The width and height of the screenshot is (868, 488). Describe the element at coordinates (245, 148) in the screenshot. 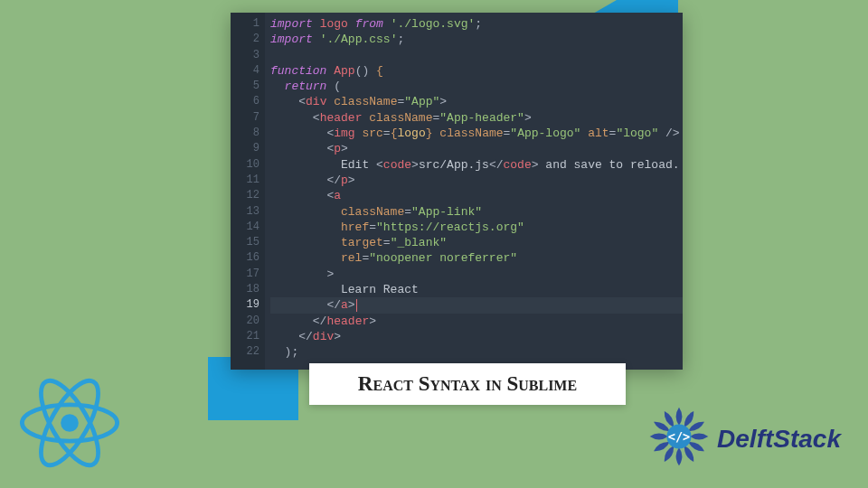

I see `line-number: 9` at that location.